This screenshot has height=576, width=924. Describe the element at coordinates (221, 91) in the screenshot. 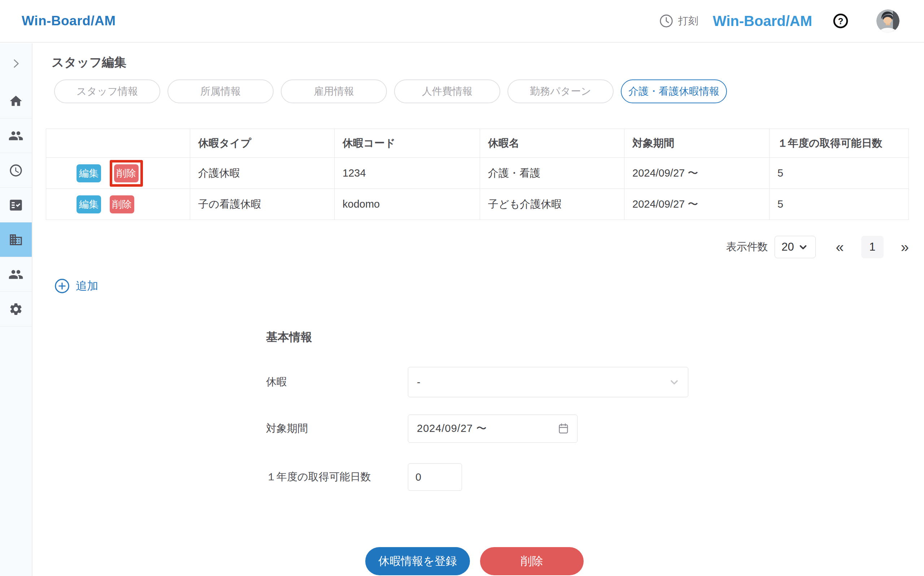

I see `tab-affiliation-info: 所属情報` at that location.